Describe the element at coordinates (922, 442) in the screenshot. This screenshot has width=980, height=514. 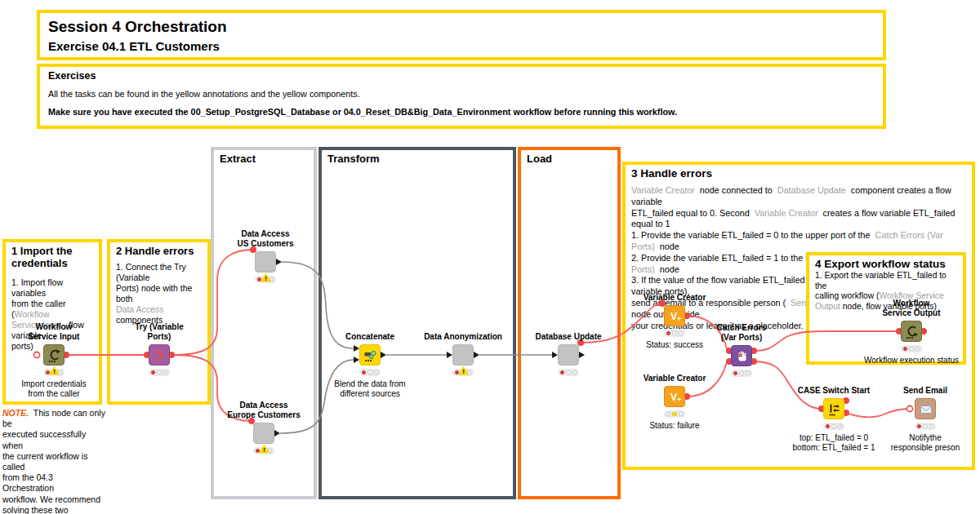
I see `node-caption: Notifythe responsible preson` at that location.